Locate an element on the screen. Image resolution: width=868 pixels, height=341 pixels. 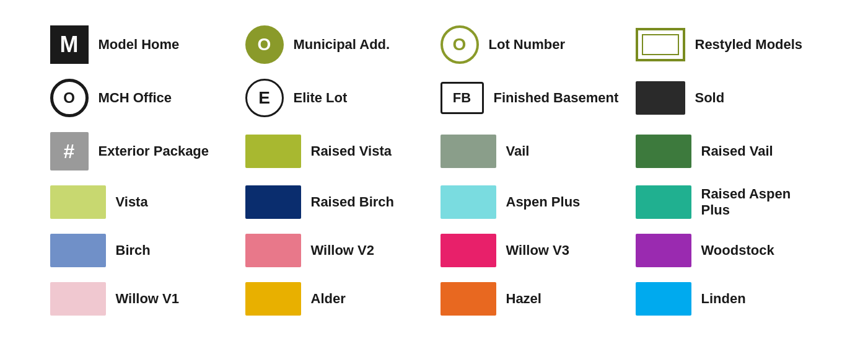
elite-icon-box: E is located at coordinates (265, 98).